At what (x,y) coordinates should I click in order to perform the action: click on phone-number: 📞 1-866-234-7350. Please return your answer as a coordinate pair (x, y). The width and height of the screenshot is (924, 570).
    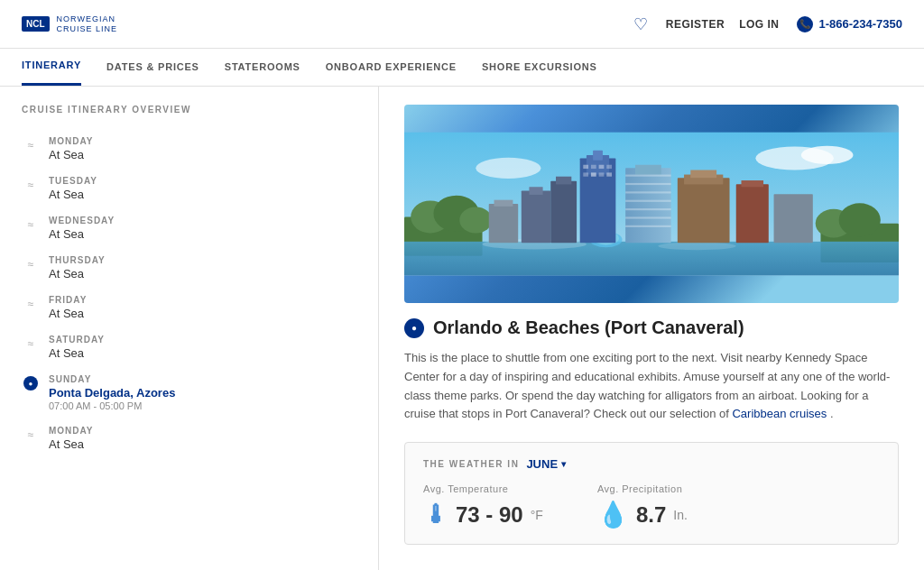
    Looking at the image, I should click on (850, 24).